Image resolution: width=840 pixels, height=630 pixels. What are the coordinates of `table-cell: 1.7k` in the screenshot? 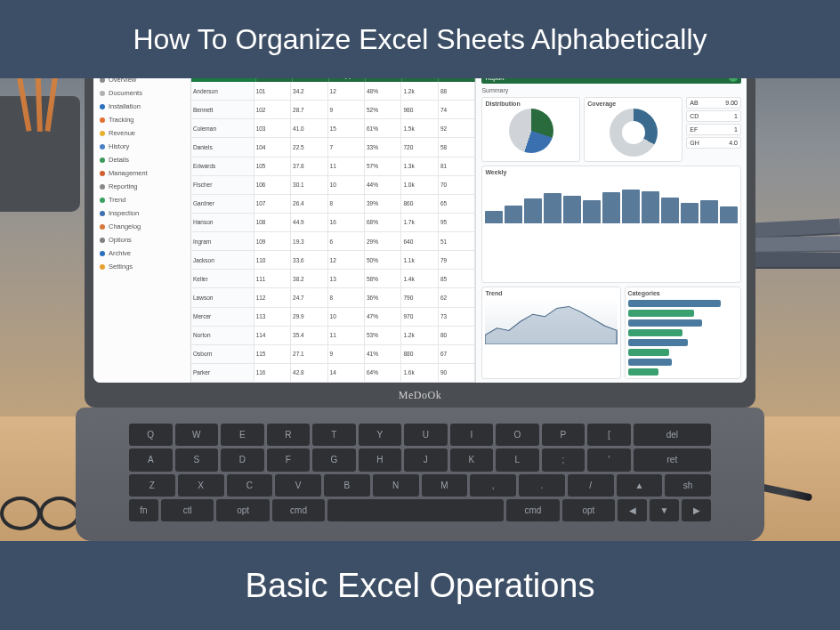 It's located at (420, 222).